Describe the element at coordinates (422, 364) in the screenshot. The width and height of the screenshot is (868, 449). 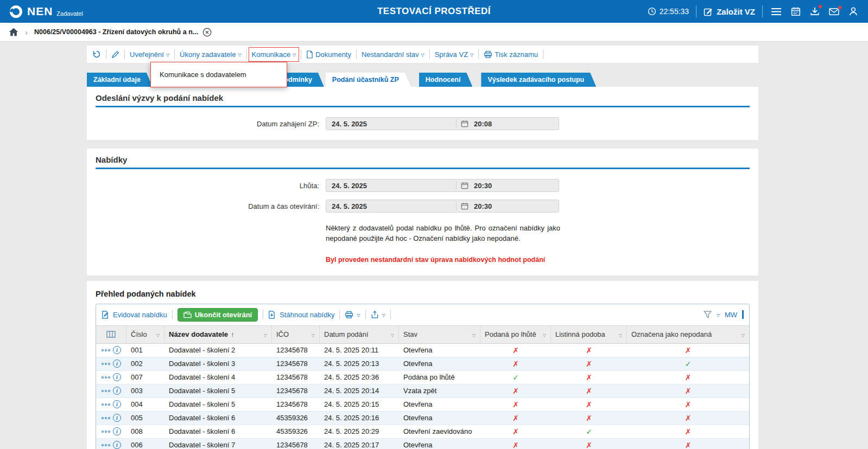
I see `table-row: i002Dodavatel - školení 31234567824. 5. …` at that location.